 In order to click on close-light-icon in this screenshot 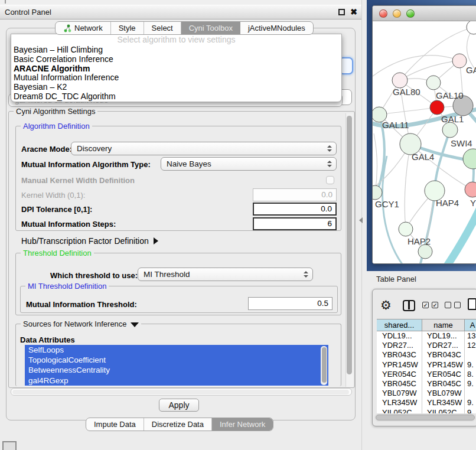, I will do `click(383, 14)`.